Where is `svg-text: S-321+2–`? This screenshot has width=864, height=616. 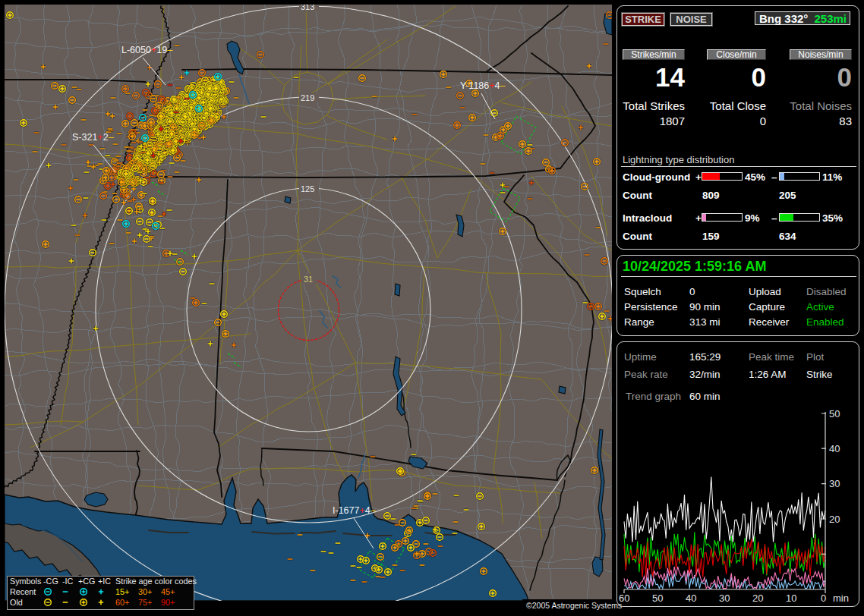 svg-text: S-321+2– is located at coordinates (93, 137).